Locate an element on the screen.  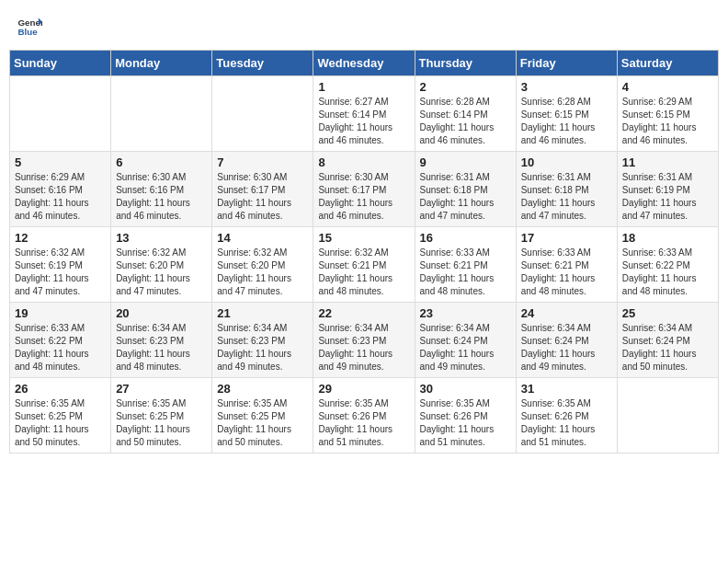
calendar-week-1: 1Sunrise: 6:27 AMSunset: 6:14 PMDaylight… is located at coordinates (364, 114).